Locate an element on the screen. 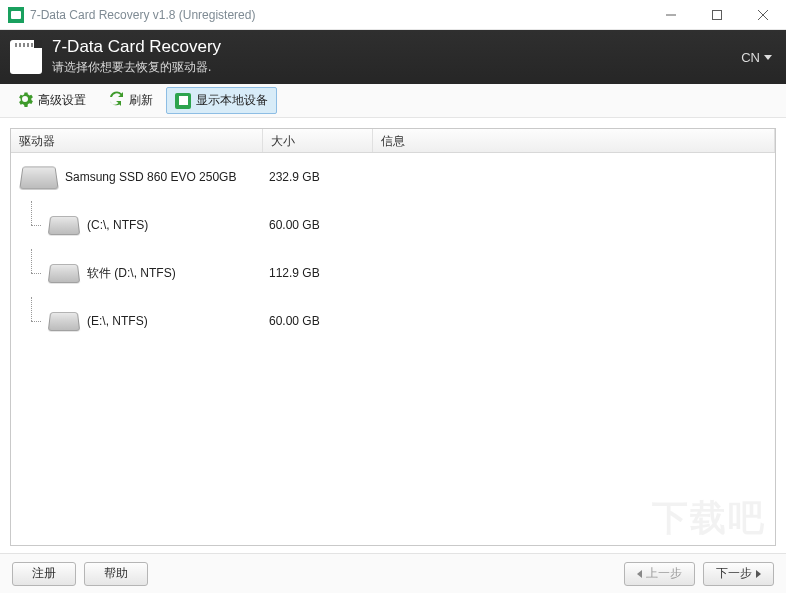 This screenshot has width=786, height=593. app-title: 7-Data Card Recovery is located at coordinates (136, 48).